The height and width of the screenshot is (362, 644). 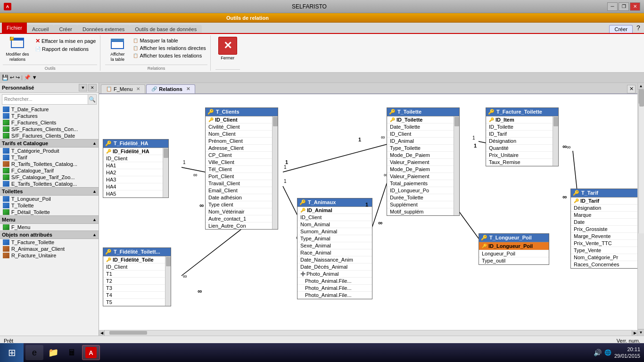 What do you see at coordinates (91, 353) in the screenshot?
I see `access-icon: A` at bounding box center [91, 353].